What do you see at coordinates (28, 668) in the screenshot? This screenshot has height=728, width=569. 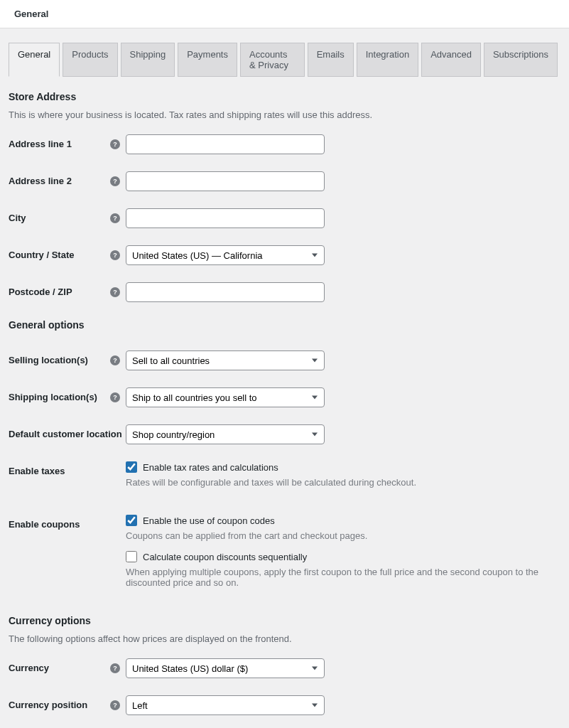 I see `label-currency: Currency` at bounding box center [28, 668].